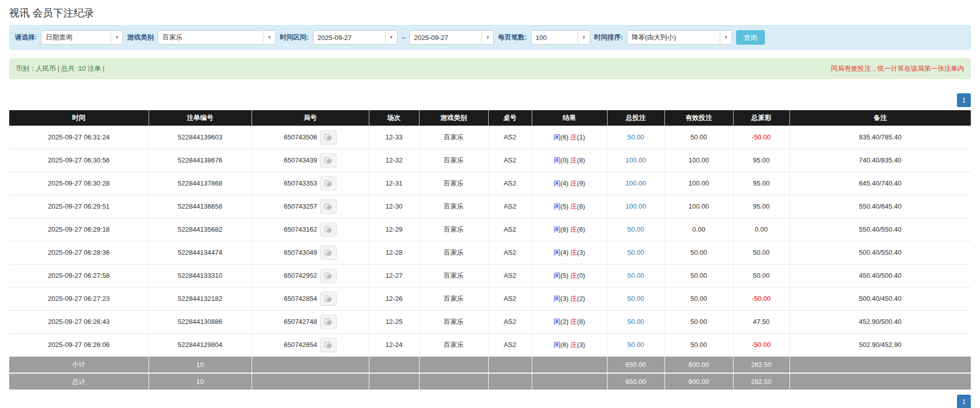  Describe the element at coordinates (200, 344) in the screenshot. I see `cell-bet-id: 522844129804` at that location.